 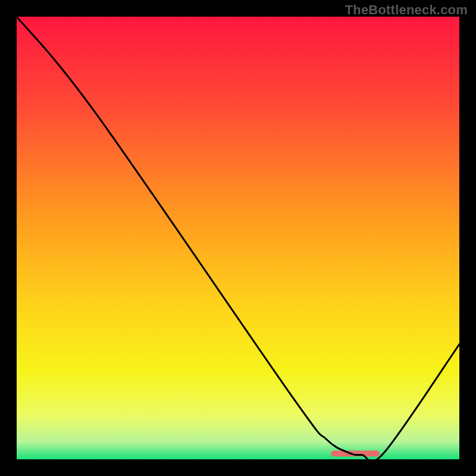 I want to click on optimal-marker, so click(x=355, y=453).